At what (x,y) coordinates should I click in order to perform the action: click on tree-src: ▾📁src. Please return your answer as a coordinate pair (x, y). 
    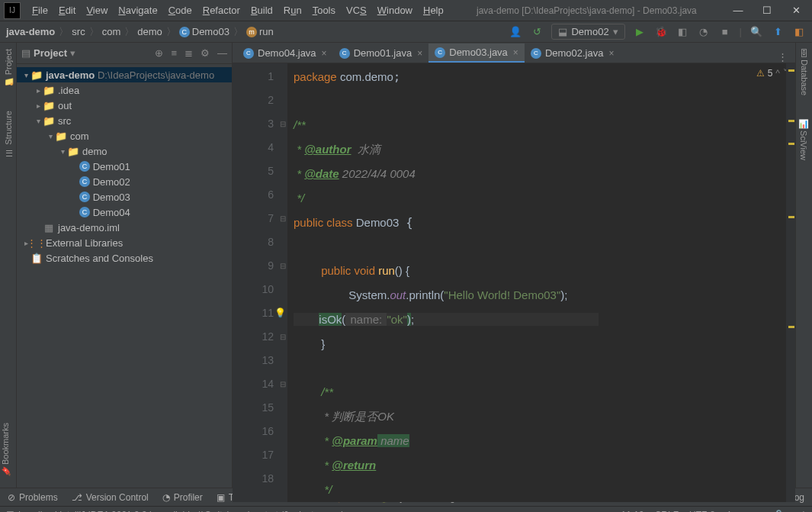
    Looking at the image, I should click on (124, 121).